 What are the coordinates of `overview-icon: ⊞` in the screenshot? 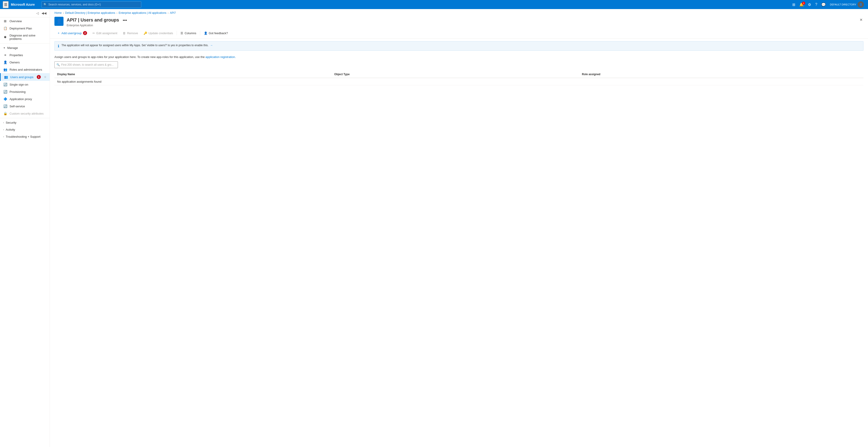 It's located at (5, 21).